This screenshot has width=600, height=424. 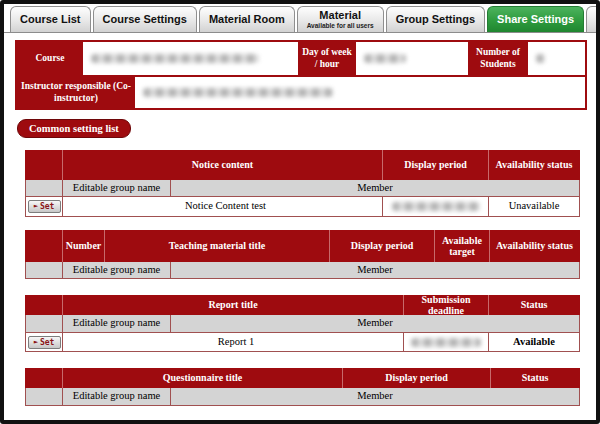 What do you see at coordinates (340, 26) in the screenshot?
I see `tab-sublabel: Available for all users` at bounding box center [340, 26].